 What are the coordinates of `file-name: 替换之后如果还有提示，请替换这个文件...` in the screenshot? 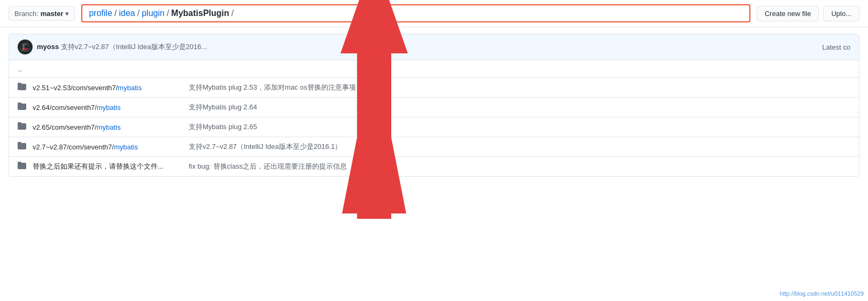 It's located at (107, 167).